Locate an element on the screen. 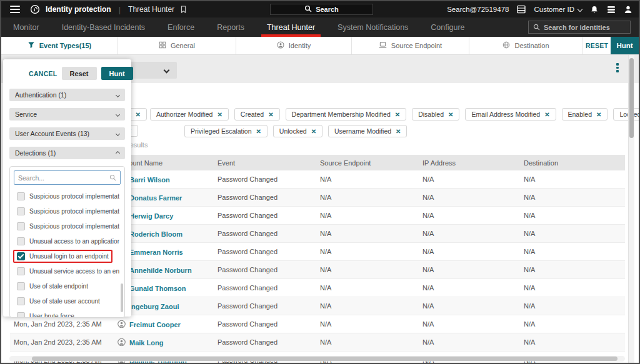 The image size is (640, 364). kebab-menu-icon is located at coordinates (618, 69).